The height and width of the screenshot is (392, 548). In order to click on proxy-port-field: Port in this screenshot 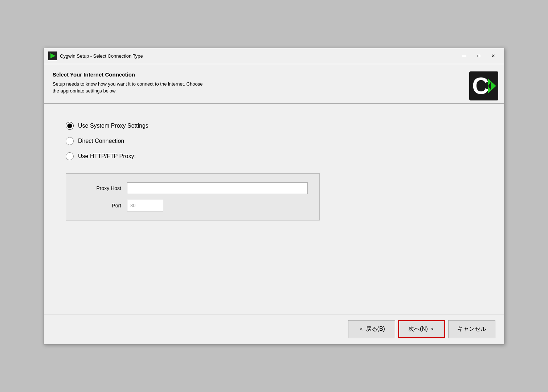, I will do `click(193, 206)`.